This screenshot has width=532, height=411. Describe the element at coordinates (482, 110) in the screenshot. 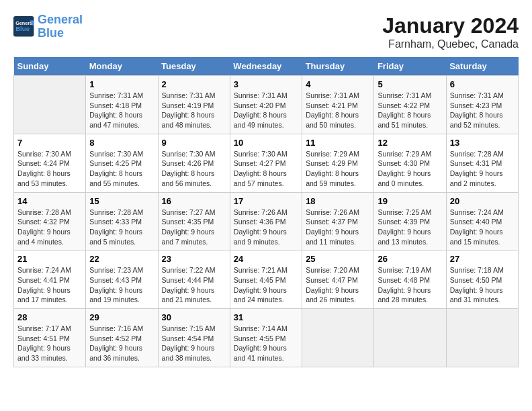

I see `day-info: Sunrise: 7:31 AMSunset: 4:23 PMDaylight:…` at that location.